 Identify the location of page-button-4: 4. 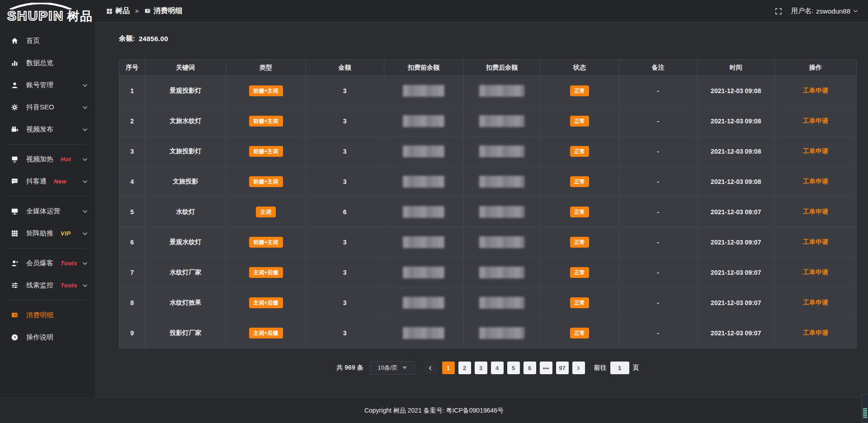
(497, 368).